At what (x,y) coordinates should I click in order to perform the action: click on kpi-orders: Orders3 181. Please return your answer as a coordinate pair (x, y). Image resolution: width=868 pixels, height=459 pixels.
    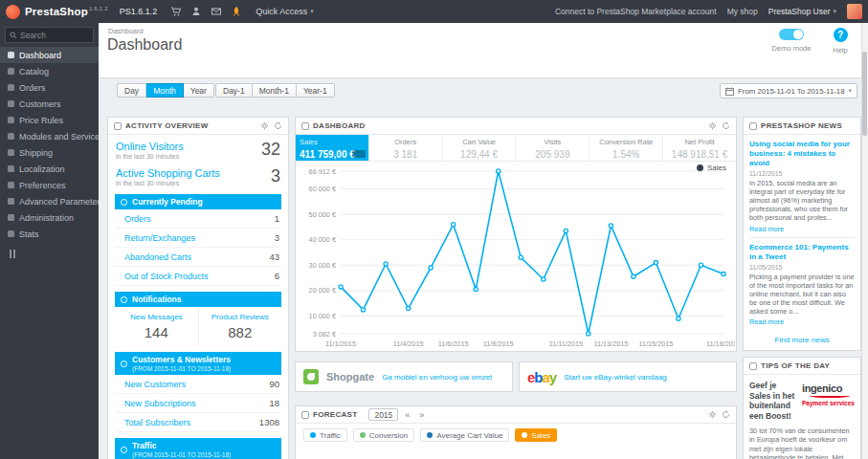
    Looking at the image, I should click on (406, 147).